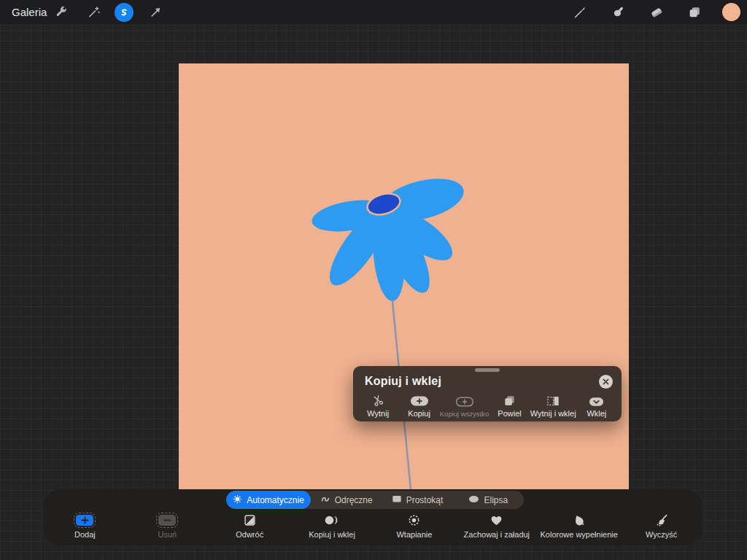 The height and width of the screenshot is (560, 747). What do you see at coordinates (496, 526) in the screenshot?
I see `save-and-load-button: Zachowaj i załaduj` at bounding box center [496, 526].